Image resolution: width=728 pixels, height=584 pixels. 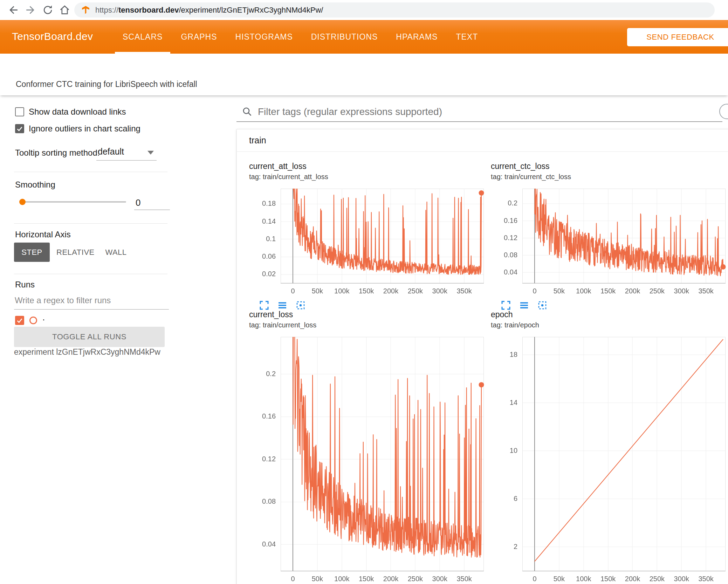 I want to click on tab-histograms: HISTOGRAMS, so click(x=264, y=37).